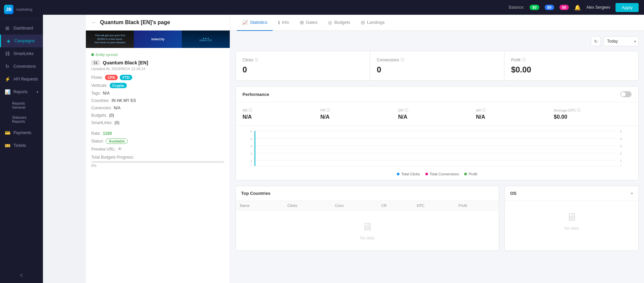 The height and width of the screenshot is (283, 644). Describe the element at coordinates (627, 7) in the screenshot. I see `apply-button: Apply` at that location.